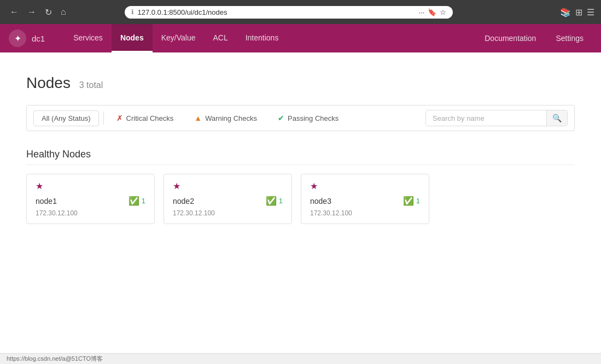  I want to click on filter-all-button: All (Any Status), so click(66, 118).